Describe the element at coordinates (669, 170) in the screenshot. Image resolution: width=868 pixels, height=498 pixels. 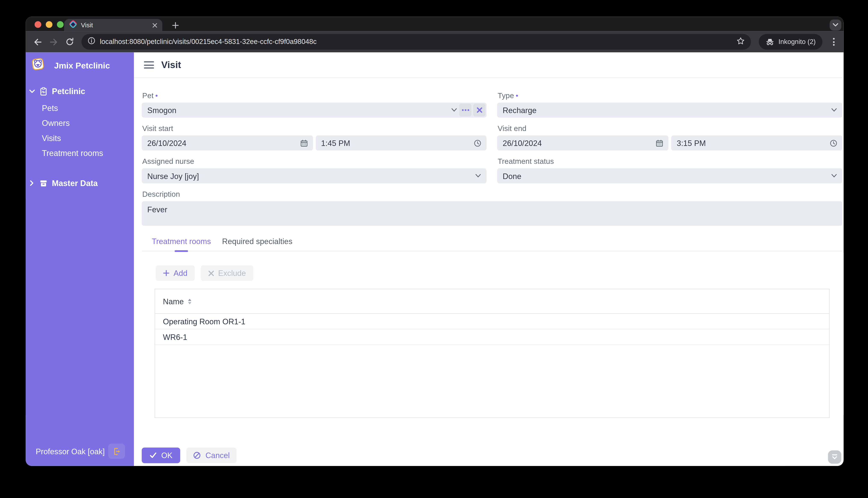
I see `treatment-status-group: Treatment status` at that location.